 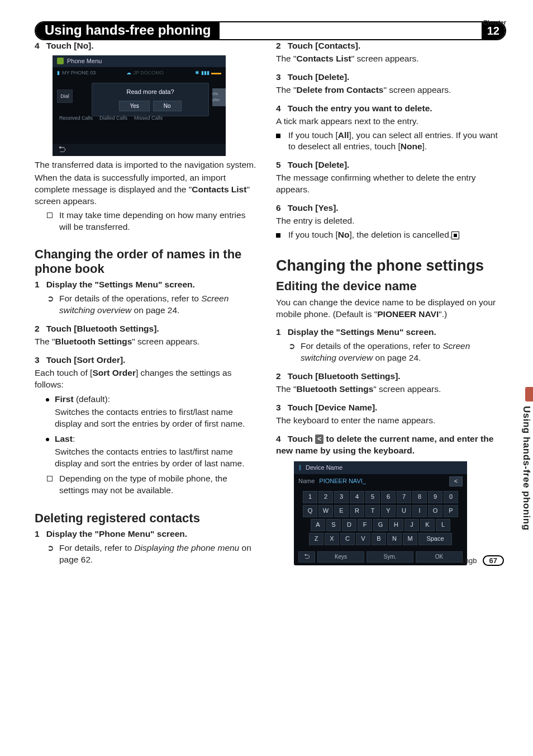 What do you see at coordinates (146, 166) in the screenshot?
I see `p-transferred: The transferred data is imported to the …` at bounding box center [146, 166].